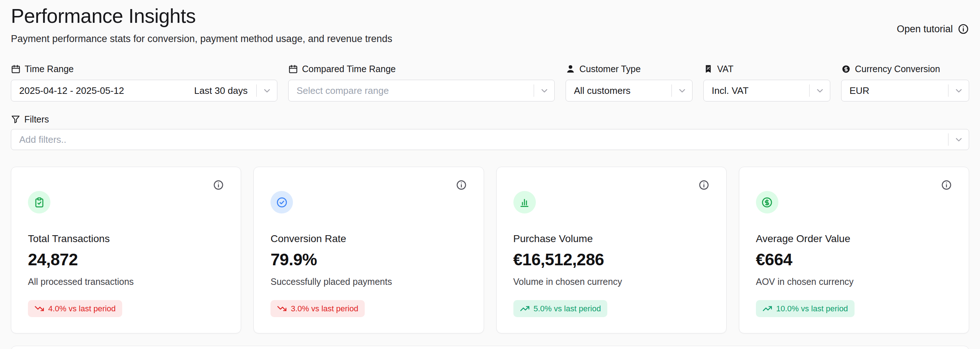 The image size is (980, 349). What do you see at coordinates (490, 347) in the screenshot?
I see `next-section-panel` at bounding box center [490, 347].